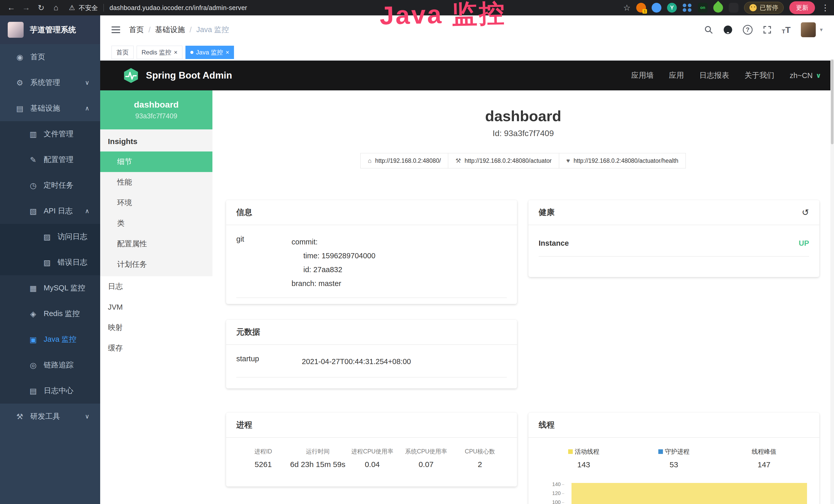 The width and height of the screenshot is (834, 504). Describe the element at coordinates (64, 288) in the screenshot. I see `sidebar-item-label: MySQL 监控` at that location.